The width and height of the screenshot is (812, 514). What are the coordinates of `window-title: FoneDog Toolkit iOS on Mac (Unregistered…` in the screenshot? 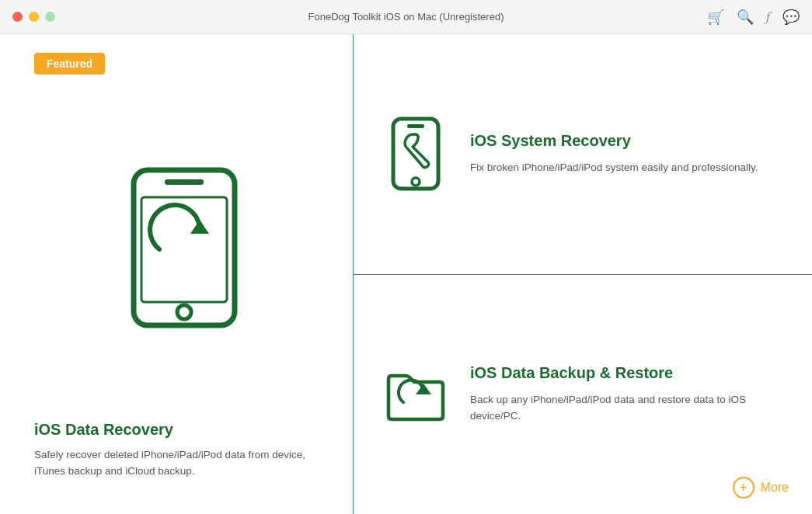 It's located at (406, 17).